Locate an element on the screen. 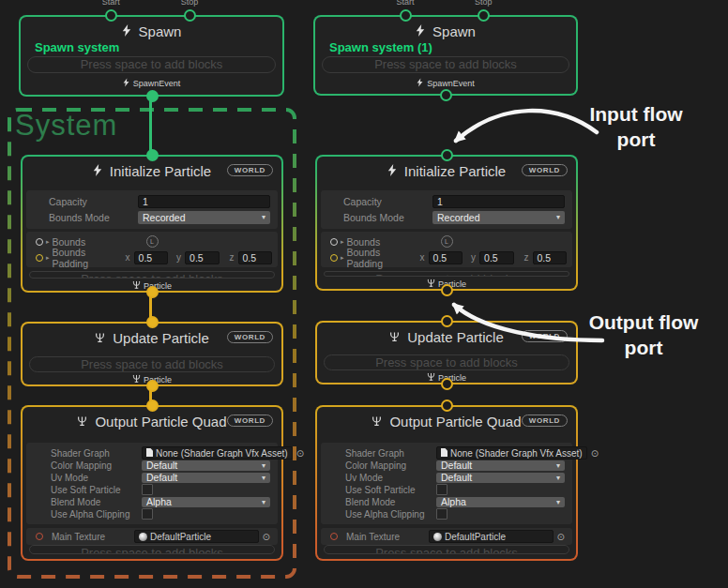 This screenshot has width=728, height=588. bounds-mode-label: Bounds Mode is located at coordinates (94, 218).